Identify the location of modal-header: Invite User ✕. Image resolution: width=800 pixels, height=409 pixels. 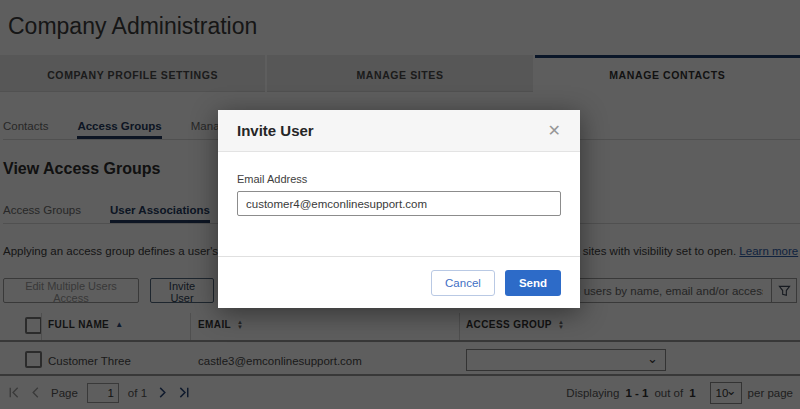
(399, 131).